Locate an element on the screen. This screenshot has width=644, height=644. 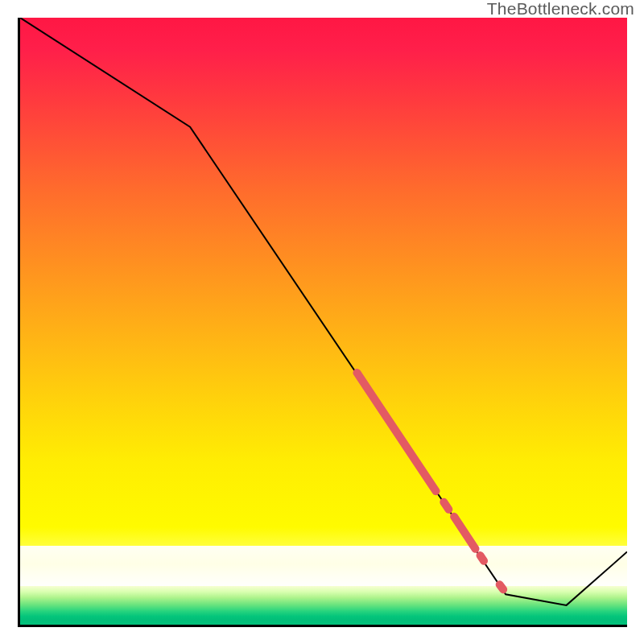
highlight-group is located at coordinates (430, 481).